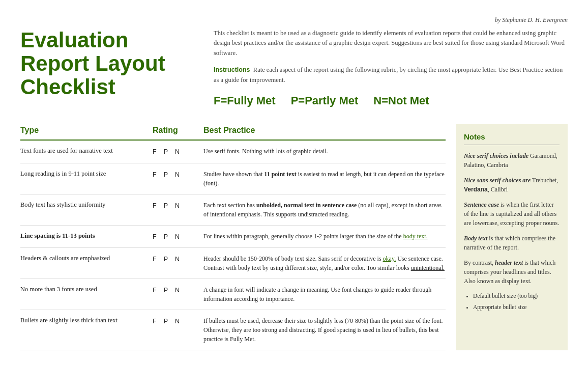 The image size is (588, 390). I want to click on intro-block: This checklist is meant to be used as a …, so click(391, 69).